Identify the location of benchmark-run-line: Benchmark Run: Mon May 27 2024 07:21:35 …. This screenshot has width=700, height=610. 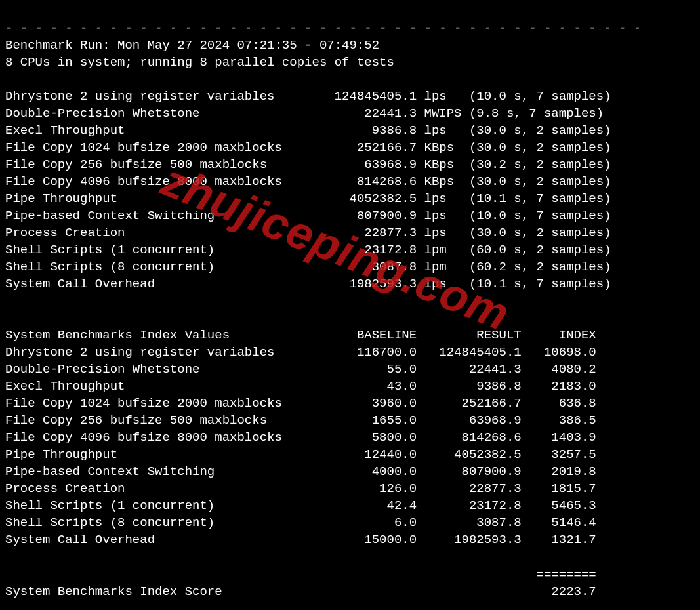
(192, 45).